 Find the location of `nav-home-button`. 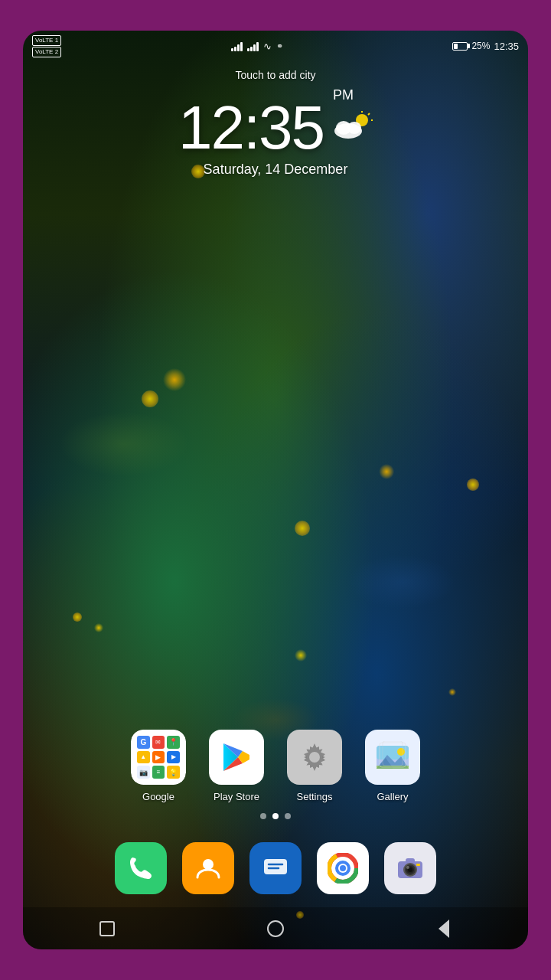

nav-home-button is located at coordinates (276, 929).